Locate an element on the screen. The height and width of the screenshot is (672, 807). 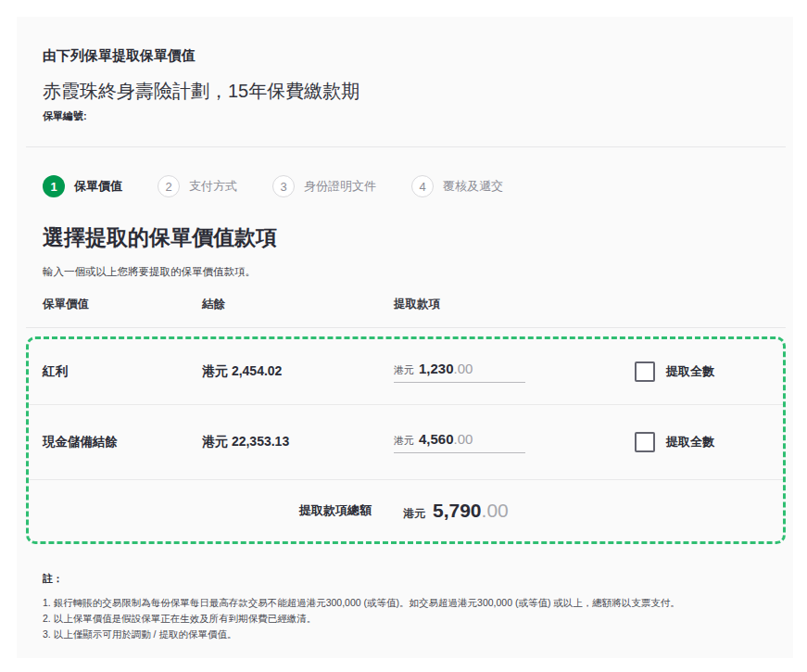
step-payment-method: 2 支付方式 is located at coordinates (197, 186).